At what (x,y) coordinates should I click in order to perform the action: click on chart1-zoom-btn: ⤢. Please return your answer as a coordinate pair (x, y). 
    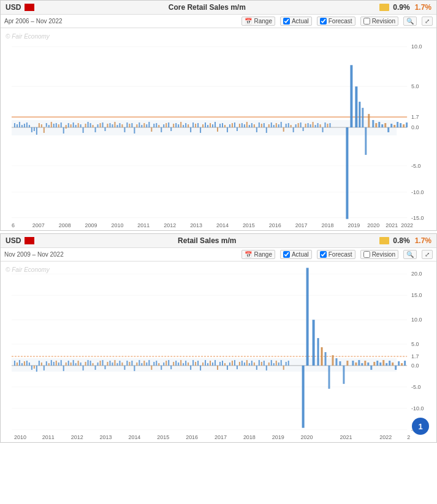
    Looking at the image, I should click on (427, 21).